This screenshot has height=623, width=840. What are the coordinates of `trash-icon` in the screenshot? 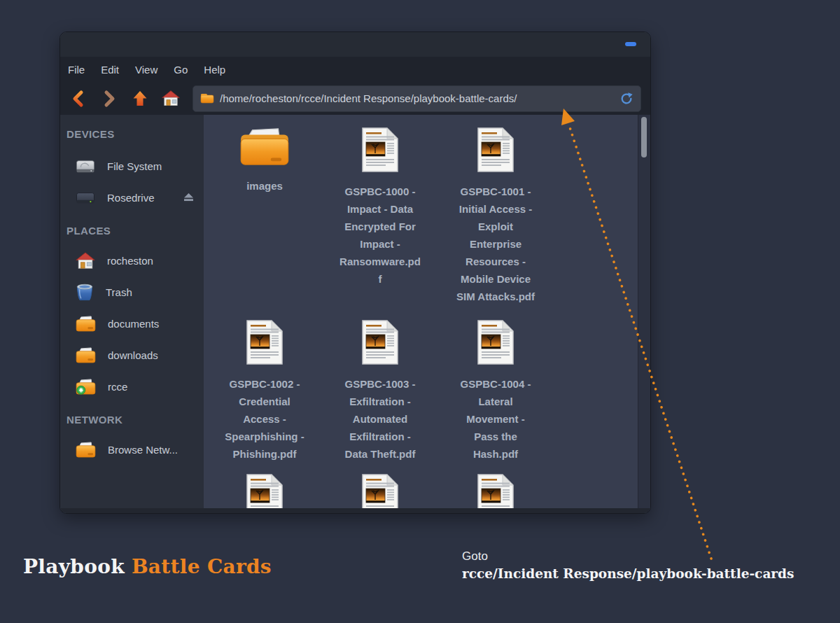 It's located at (85, 293).